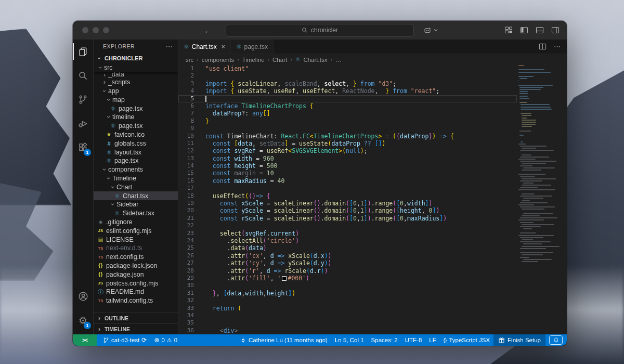 The image size is (624, 364). I want to click on breadcrumb-item: …, so click(339, 60).